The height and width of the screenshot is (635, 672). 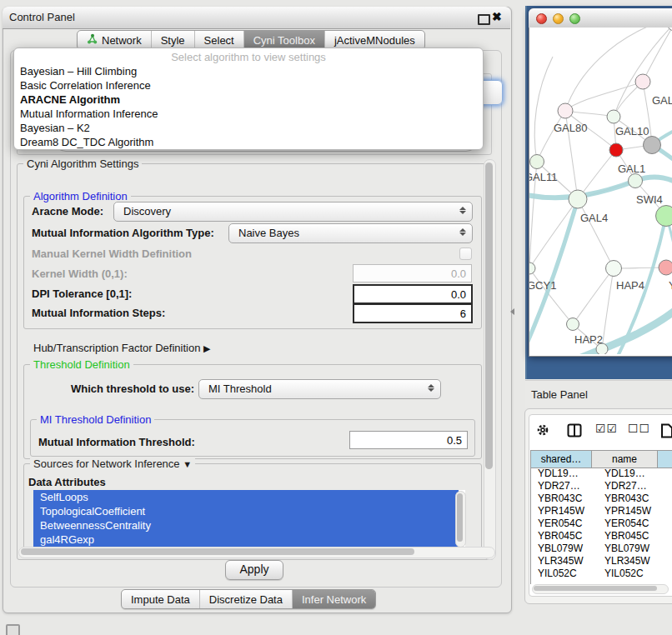 I want to click on node-label: HAP2, so click(x=589, y=340).